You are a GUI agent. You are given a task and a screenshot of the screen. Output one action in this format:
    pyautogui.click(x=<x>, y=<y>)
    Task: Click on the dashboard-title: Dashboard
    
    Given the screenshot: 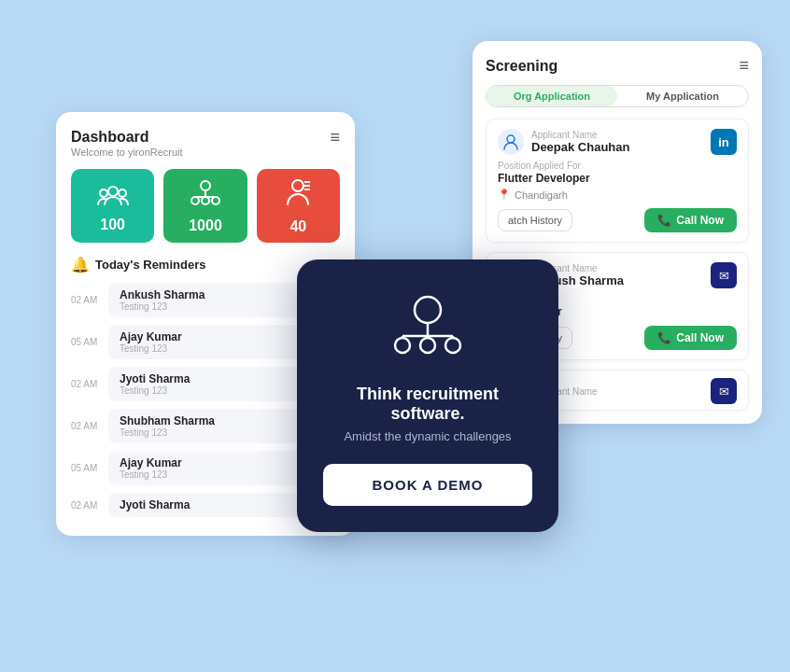 What is the action you would take?
    pyautogui.click(x=127, y=137)
    